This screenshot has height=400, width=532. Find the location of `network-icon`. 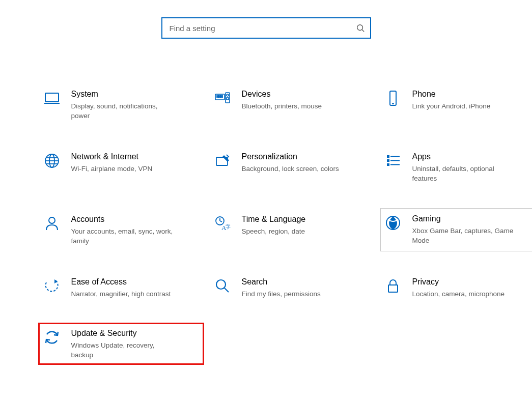

network-icon is located at coordinates (52, 162).